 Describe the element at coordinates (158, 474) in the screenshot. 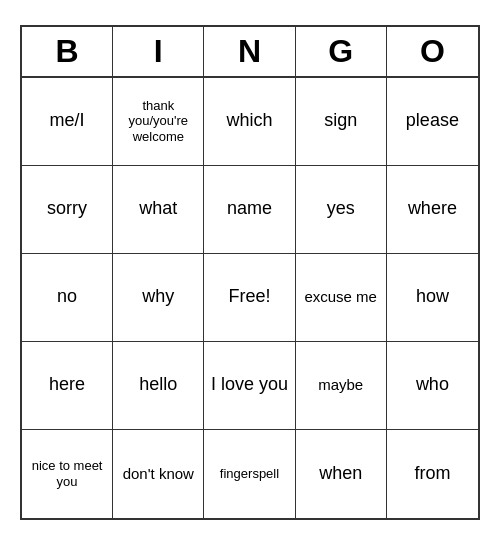

I see `bingo-cell: don't know` at that location.